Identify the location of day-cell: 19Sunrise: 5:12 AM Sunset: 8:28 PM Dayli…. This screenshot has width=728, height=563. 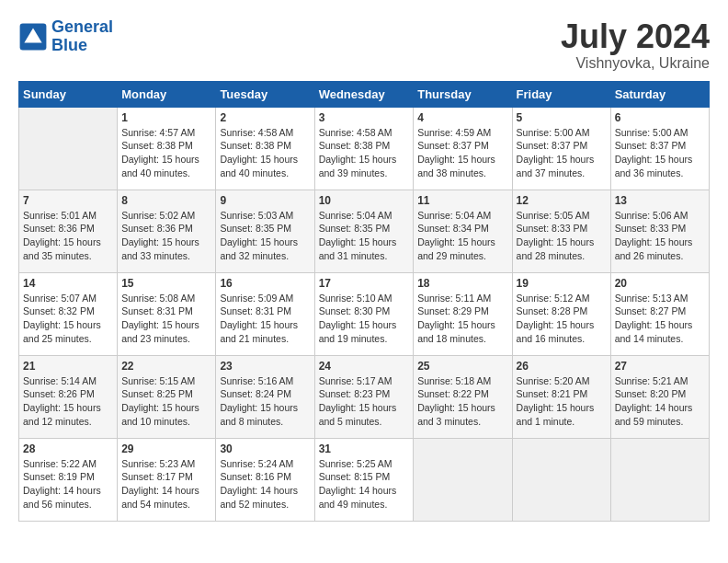
(561, 314).